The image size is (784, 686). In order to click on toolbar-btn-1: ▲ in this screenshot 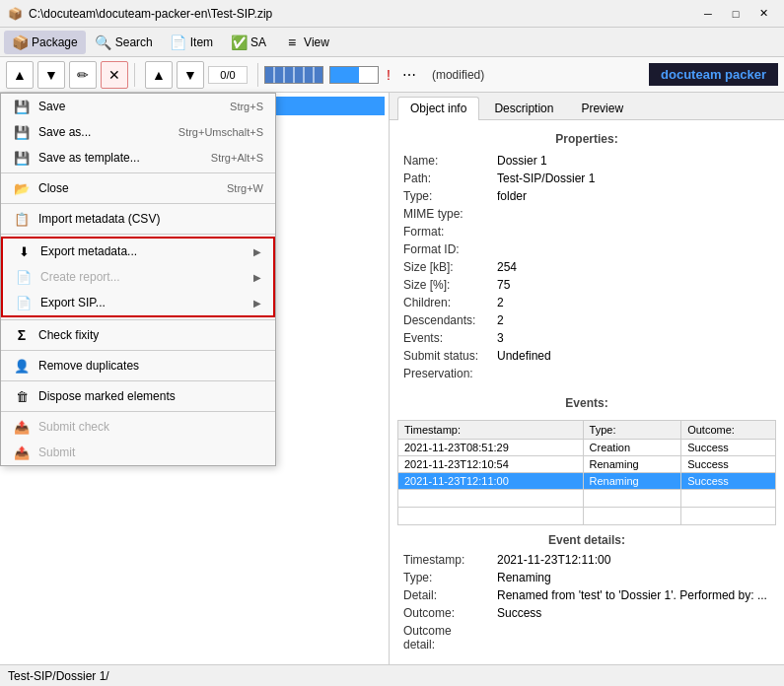, I will do `click(20, 75)`.